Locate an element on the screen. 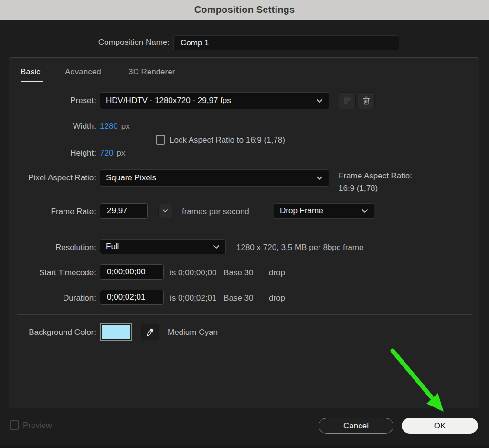 This screenshot has width=489, height=448. save-preset-button is located at coordinates (347, 101).